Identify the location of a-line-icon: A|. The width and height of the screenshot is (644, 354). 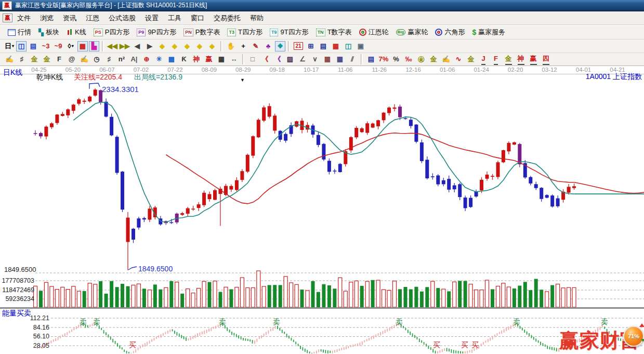
(134, 59).